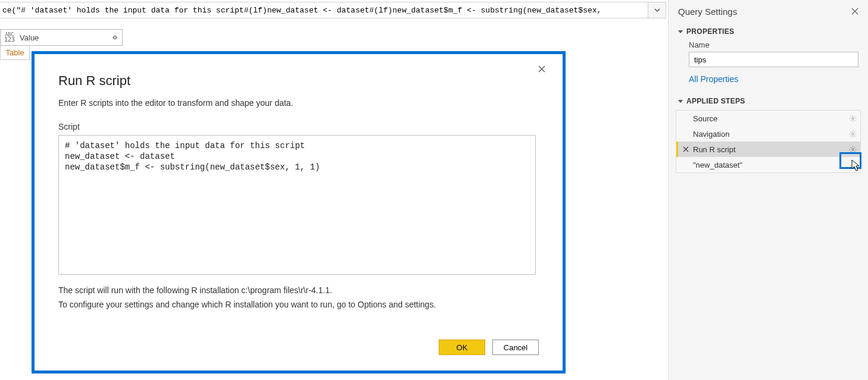 The image size is (868, 380). What do you see at coordinates (10, 37) in the screenshot?
I see `type-icon: ABC123` at bounding box center [10, 37].